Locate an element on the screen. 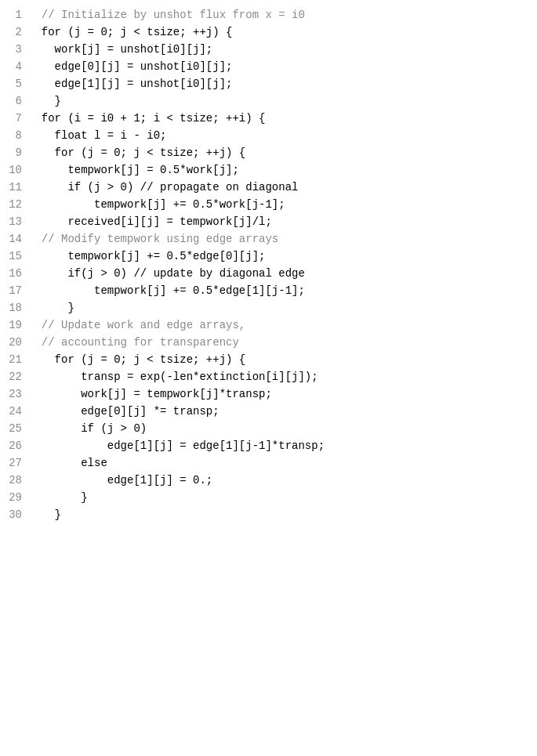 The width and height of the screenshot is (537, 756). code-line: // accounting for transparency is located at coordinates (279, 342).